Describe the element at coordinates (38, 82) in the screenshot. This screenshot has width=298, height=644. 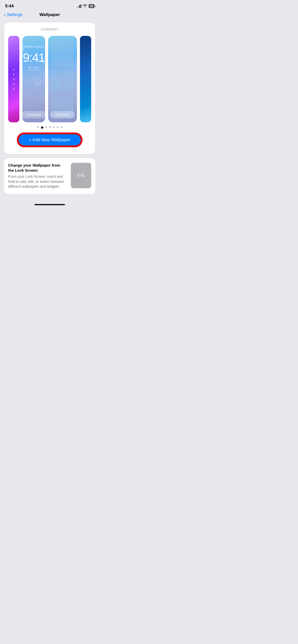
I see `focus-icon: ◎` at that location.